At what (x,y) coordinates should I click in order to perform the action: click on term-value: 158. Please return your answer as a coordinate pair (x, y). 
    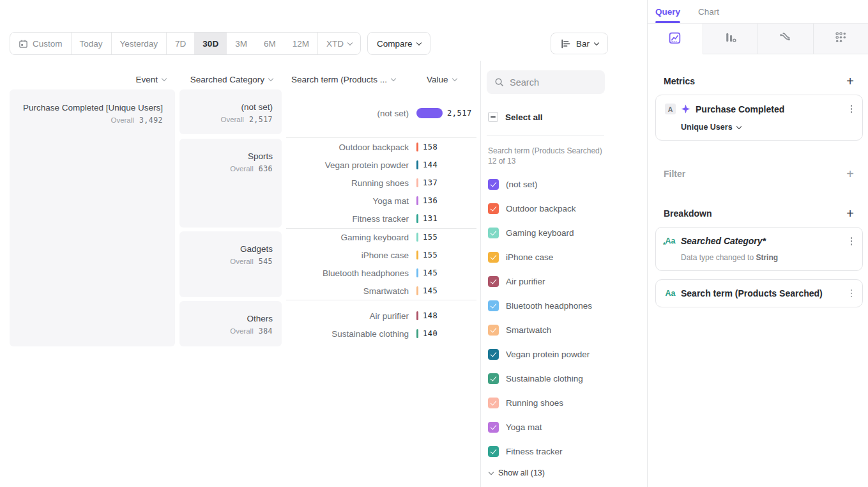
    Looking at the image, I should click on (430, 147).